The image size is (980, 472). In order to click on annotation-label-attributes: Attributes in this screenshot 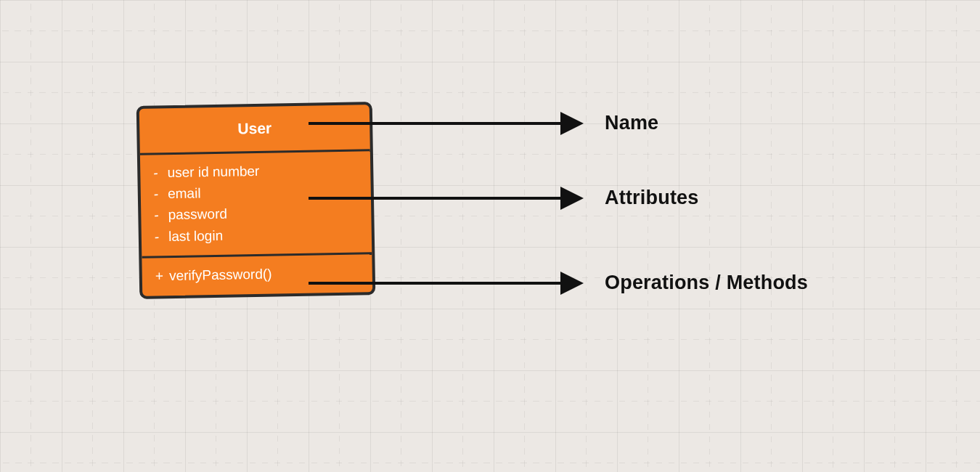, I will do `click(652, 198)`.